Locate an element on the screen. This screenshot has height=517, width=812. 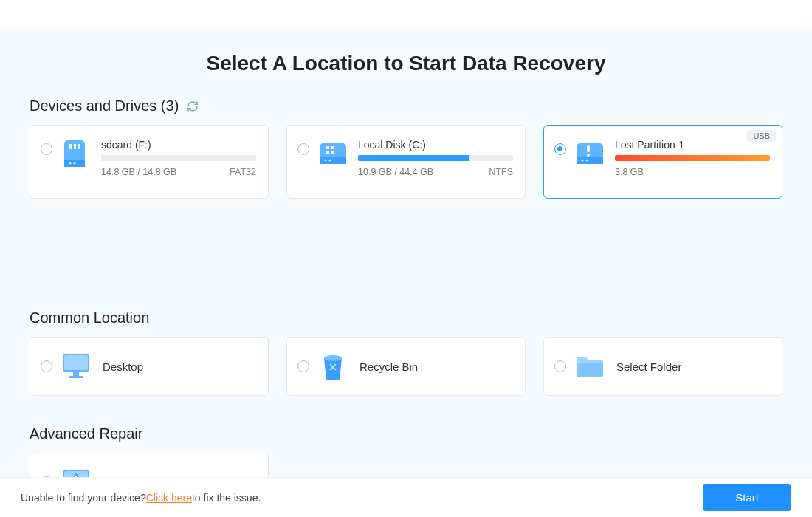
common-section-header: Common Location is located at coordinates (406, 318).